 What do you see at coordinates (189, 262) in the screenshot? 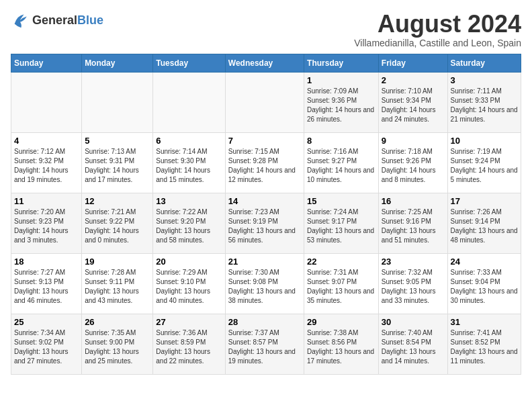
I see `day-number: 20` at bounding box center [189, 262].